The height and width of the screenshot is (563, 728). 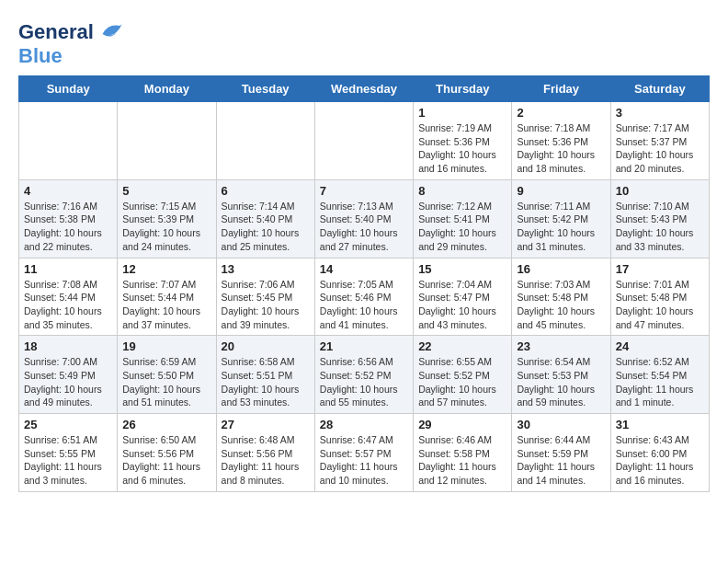 What do you see at coordinates (561, 375) in the screenshot?
I see `calendar-cell: 23Sunrise: 6:54 AM Sunset: 5:53 PM Dayli…` at bounding box center [561, 375].